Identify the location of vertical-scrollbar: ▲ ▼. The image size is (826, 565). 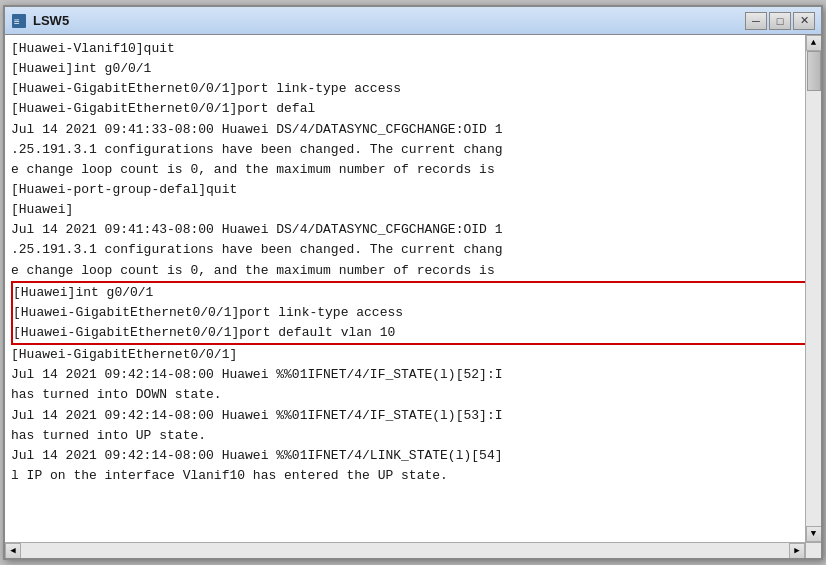
(813, 288).